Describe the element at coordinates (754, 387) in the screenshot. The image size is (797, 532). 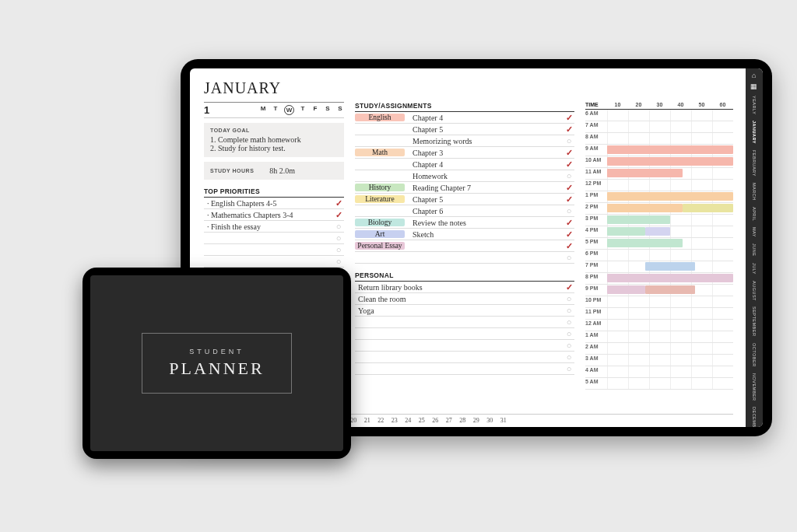
I see `side-tab: NOVEMBER` at that location.